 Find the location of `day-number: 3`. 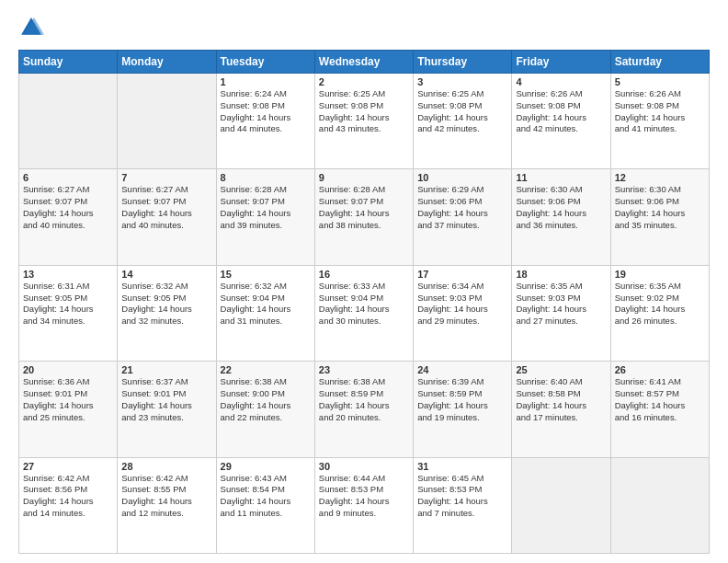

day-number: 3 is located at coordinates (462, 82).